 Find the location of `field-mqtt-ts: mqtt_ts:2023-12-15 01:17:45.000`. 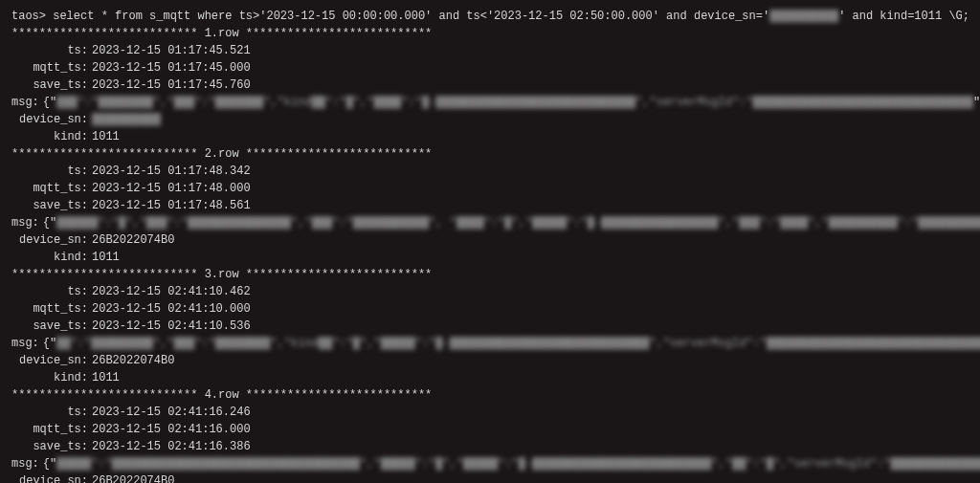

field-mqtt-ts: mqtt_ts:2023-12-15 01:17:45.000 is located at coordinates (490, 68).